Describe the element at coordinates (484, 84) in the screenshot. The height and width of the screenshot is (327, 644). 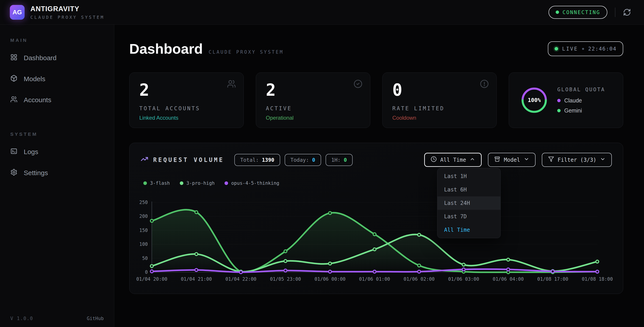
I see `alert-circle-icon` at that location.